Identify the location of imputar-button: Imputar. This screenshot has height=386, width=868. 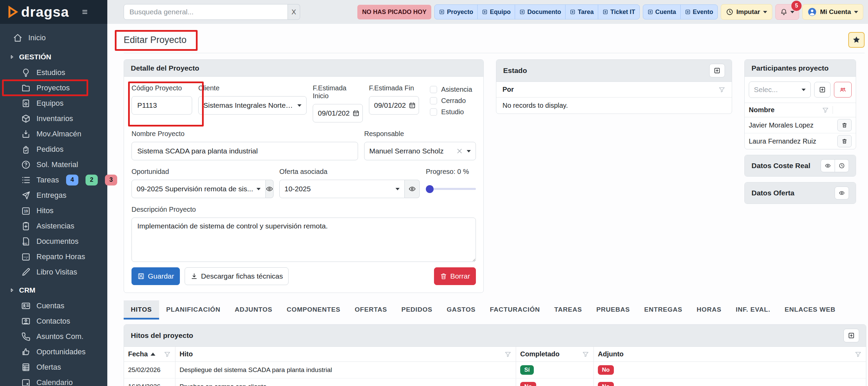
(747, 12).